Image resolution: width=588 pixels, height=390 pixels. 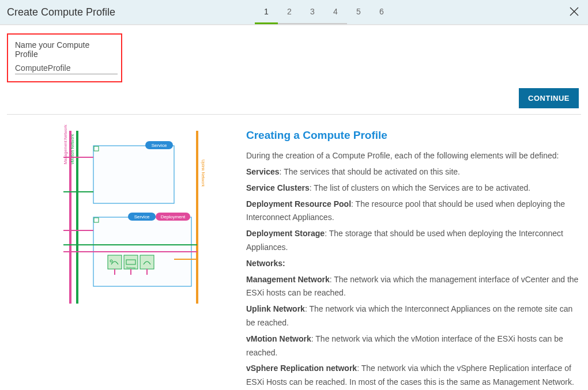 I want to click on name-profile-input, so click(x=66, y=68).